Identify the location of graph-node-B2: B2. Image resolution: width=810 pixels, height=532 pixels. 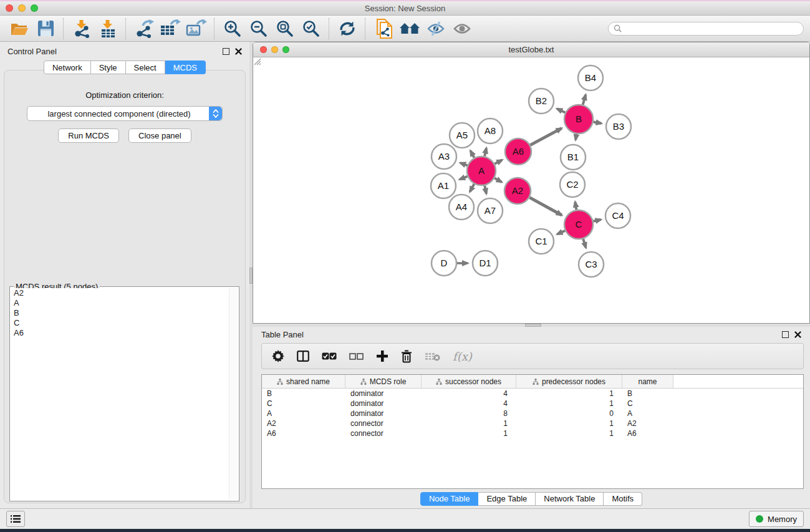
(541, 101).